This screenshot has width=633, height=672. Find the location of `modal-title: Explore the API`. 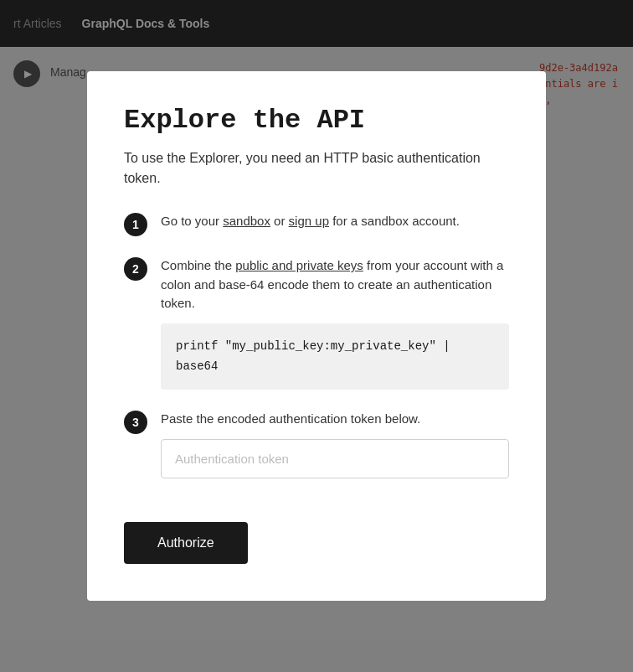

modal-title: Explore the API is located at coordinates (316, 121).